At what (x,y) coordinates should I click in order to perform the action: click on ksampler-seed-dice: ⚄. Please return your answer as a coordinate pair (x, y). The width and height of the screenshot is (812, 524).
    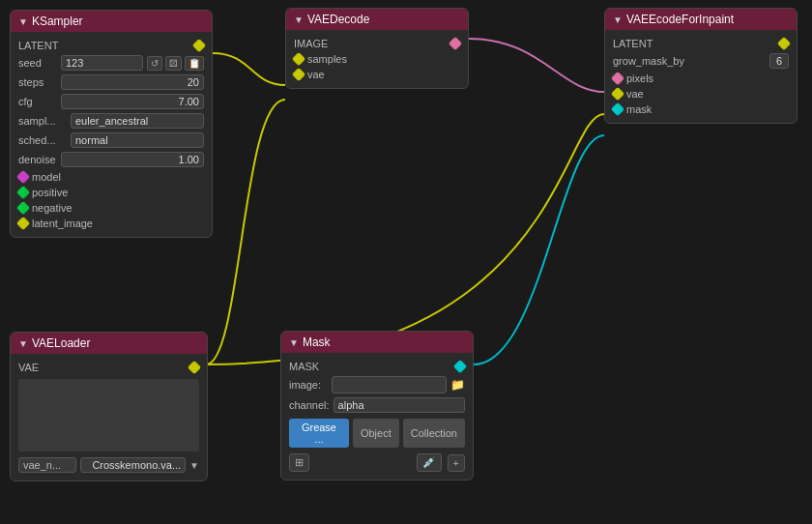
    Looking at the image, I should click on (174, 64).